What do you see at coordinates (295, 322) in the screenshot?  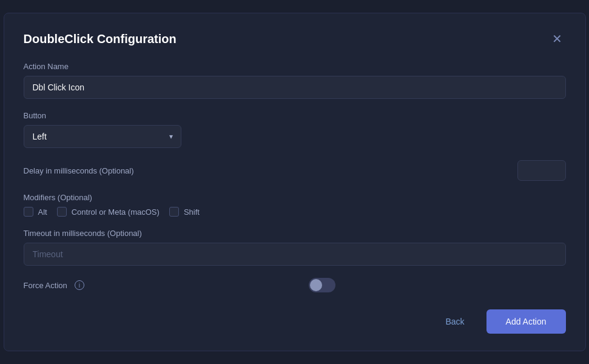 I see `dialog-footer: Back Add Action` at bounding box center [295, 322].